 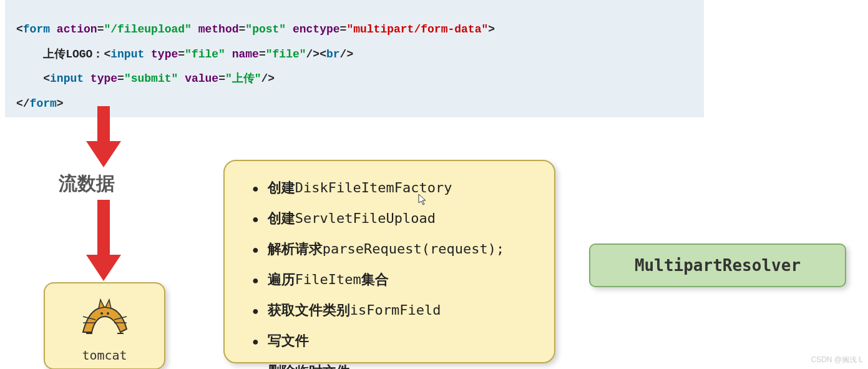 What do you see at coordinates (105, 326) in the screenshot?
I see `tomcat-box: tomcat` at bounding box center [105, 326].